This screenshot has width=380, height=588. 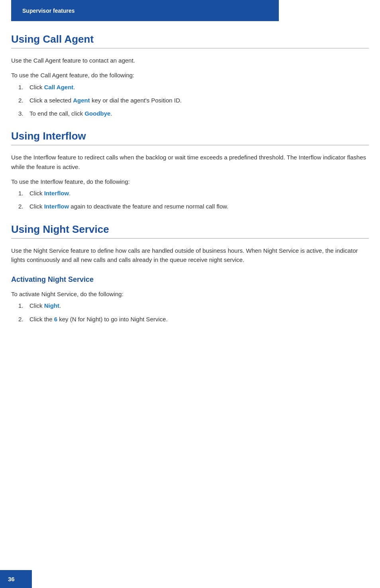 What do you see at coordinates (190, 138) in the screenshot?
I see `section-title-interflow: Using Interflow` at bounding box center [190, 138].